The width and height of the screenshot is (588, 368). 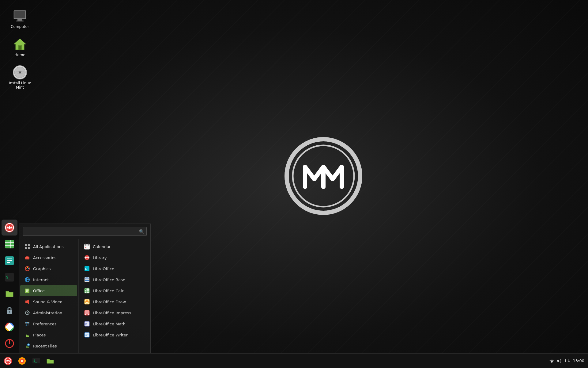 I want to click on category-sound-video-label: Sound & Video, so click(x=48, y=302).